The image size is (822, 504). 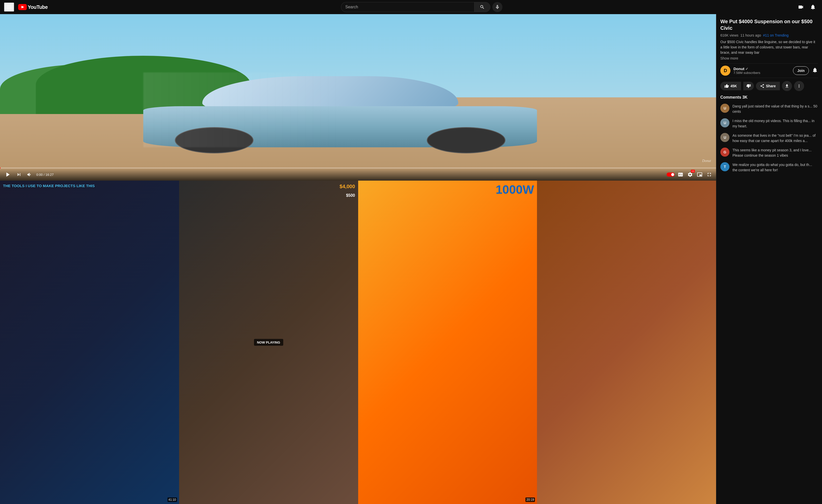 I want to click on toggle-switch, so click(x=671, y=174).